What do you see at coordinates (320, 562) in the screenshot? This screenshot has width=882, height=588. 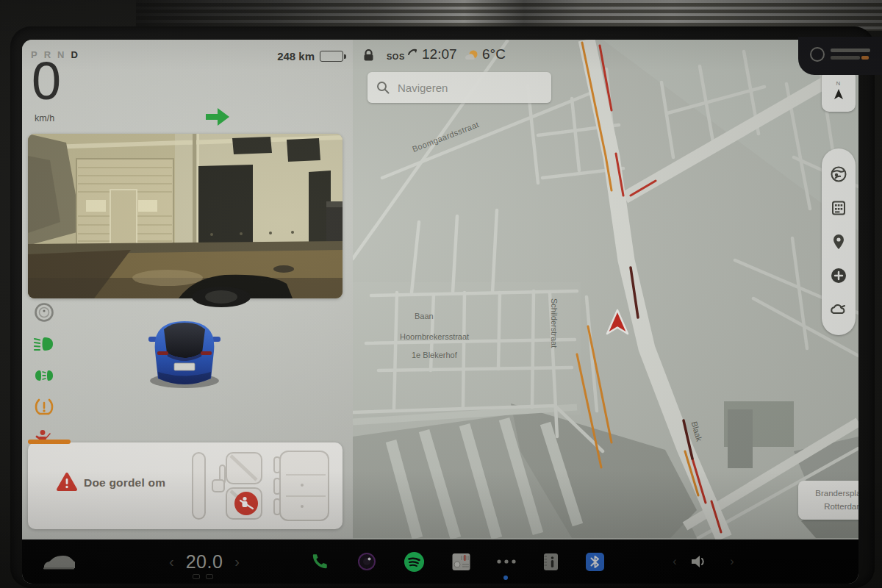 I see `phone-app-button` at bounding box center [320, 562].